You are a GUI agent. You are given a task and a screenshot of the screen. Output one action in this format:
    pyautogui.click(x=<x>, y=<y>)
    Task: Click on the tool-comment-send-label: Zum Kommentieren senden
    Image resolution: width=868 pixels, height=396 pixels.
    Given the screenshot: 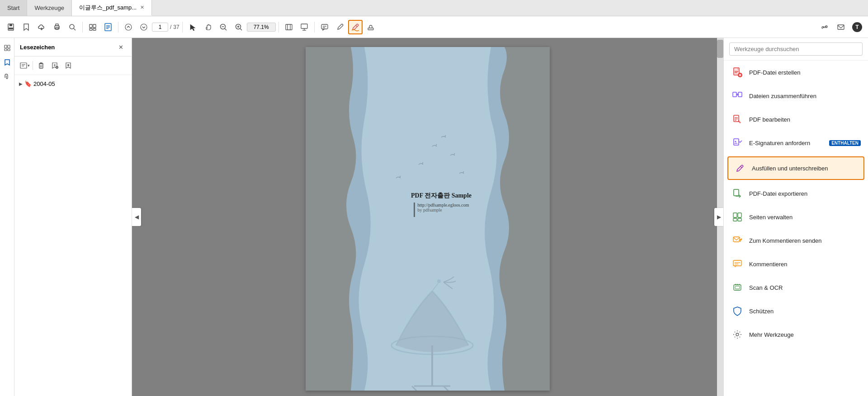 What is the action you would take?
    pyautogui.click(x=805, y=240)
    